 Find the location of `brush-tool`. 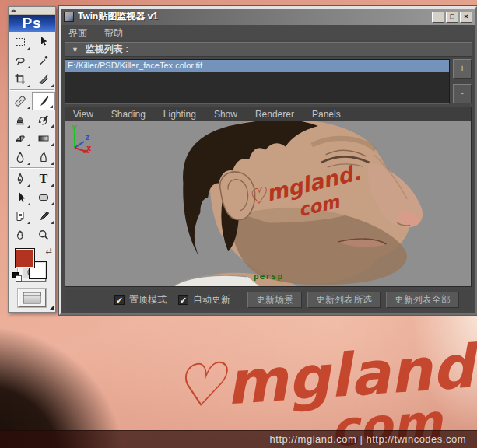

brush-tool is located at coordinates (44, 101).